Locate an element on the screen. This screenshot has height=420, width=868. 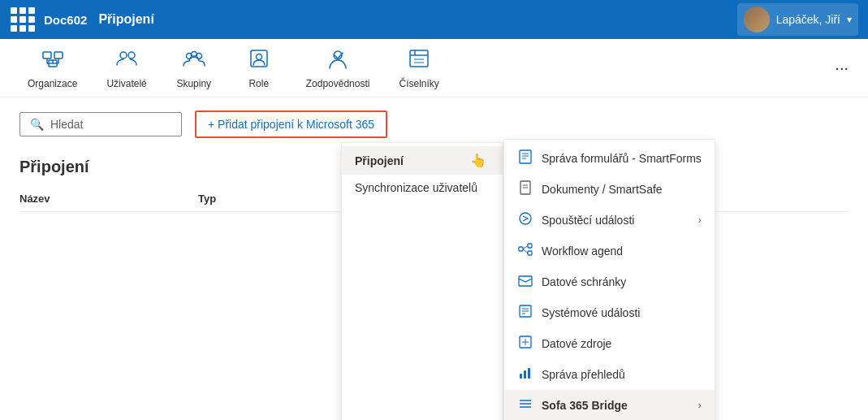
user-name: Lapáček, Jiří is located at coordinates (809, 19).